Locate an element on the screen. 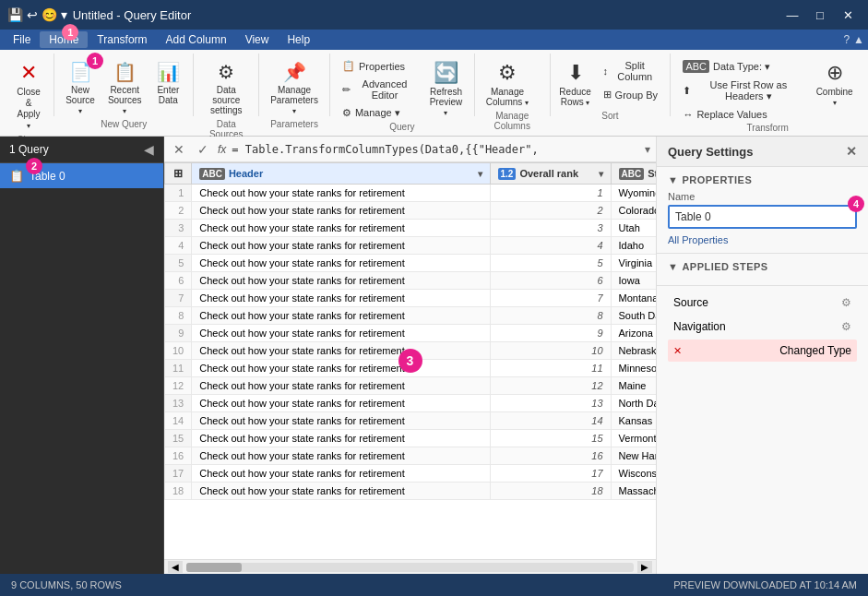 This screenshot has height=596, width=868. col-header-overall-rank: 1.2 Overall rank ▾ is located at coordinates (550, 173).